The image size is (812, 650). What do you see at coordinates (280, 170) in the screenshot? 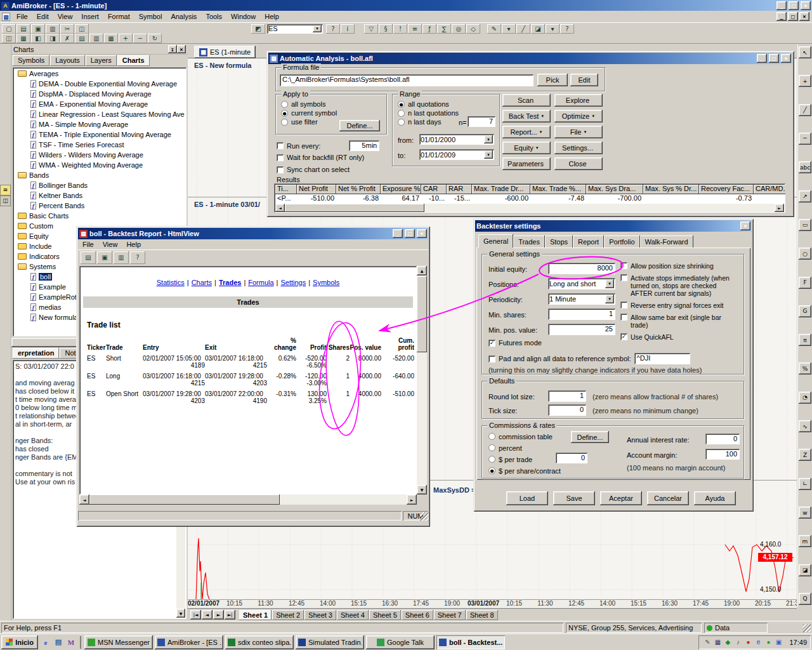
I see `sync-chart-checkbox` at bounding box center [280, 170].